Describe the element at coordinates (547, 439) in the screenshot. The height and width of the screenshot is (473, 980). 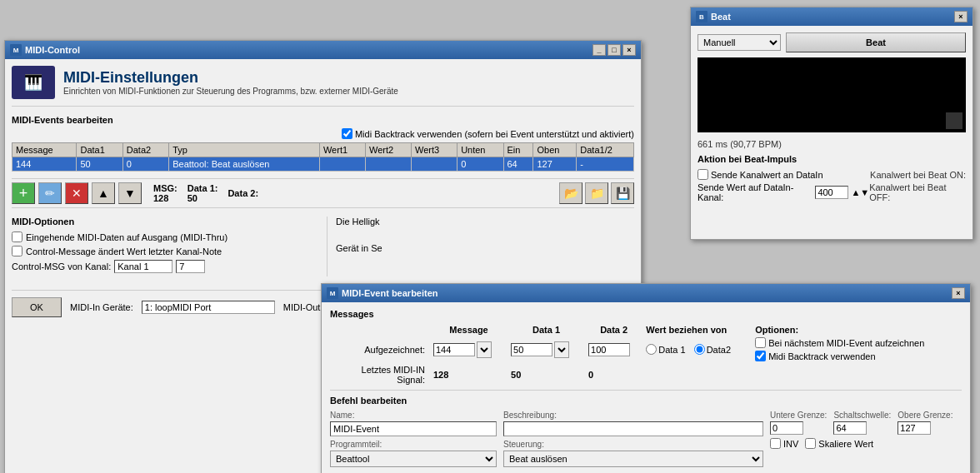
I see `befehl-left: Name: Beschreibung: Programmteil: Bea` at that location.